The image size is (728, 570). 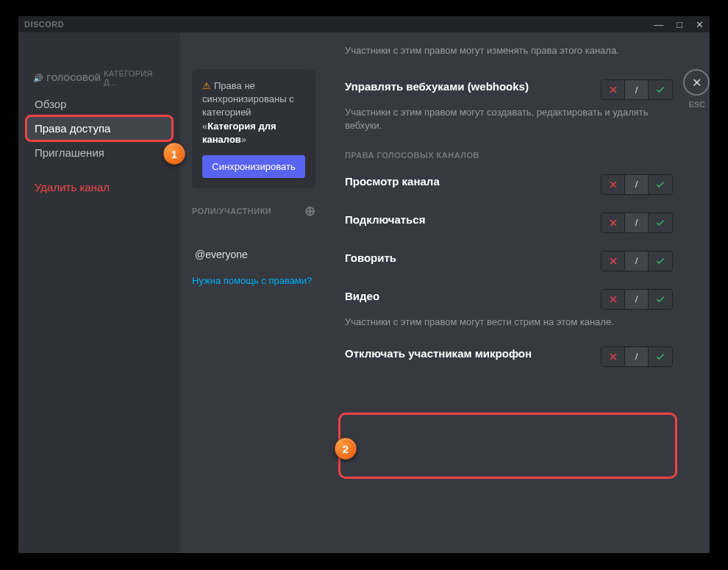 I want to click on perm-webhooks-desc: Участники с этим правом могут создавать,…, so click(x=509, y=119).